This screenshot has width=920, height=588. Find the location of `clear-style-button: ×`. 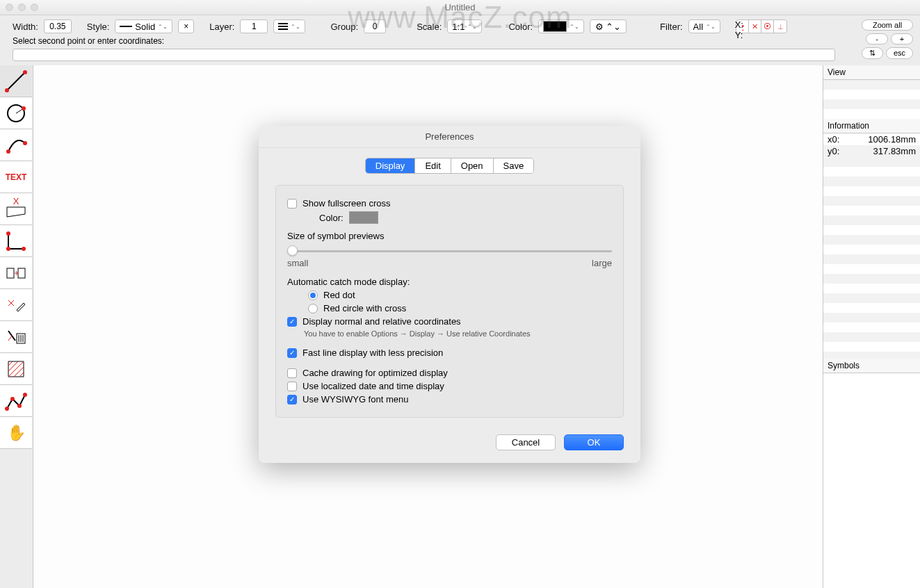

clear-style-button: × is located at coordinates (186, 26).